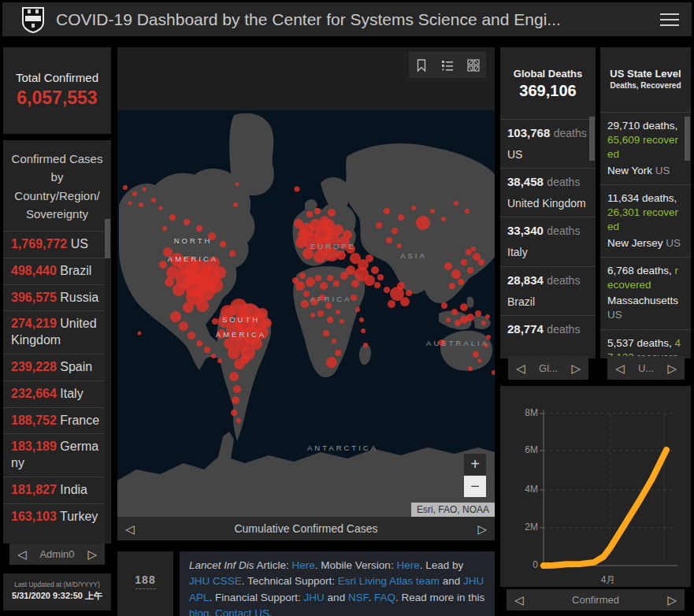 The height and width of the screenshot is (616, 694). Describe the element at coordinates (521, 565) in the screenshot. I see `y-tick-label: 0` at that location.